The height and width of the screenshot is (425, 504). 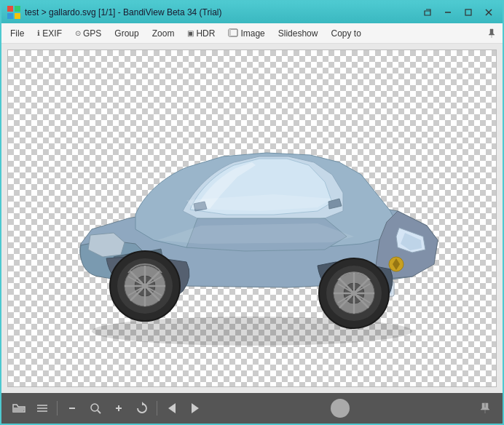 I want to click on maximize-icon, so click(x=468, y=12).